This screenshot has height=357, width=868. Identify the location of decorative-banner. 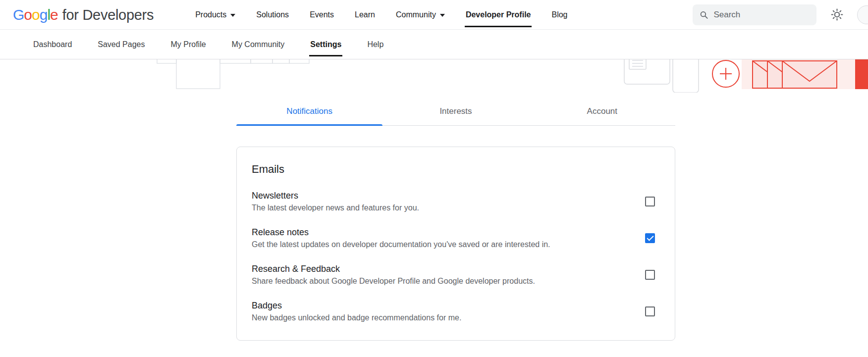
(434, 76).